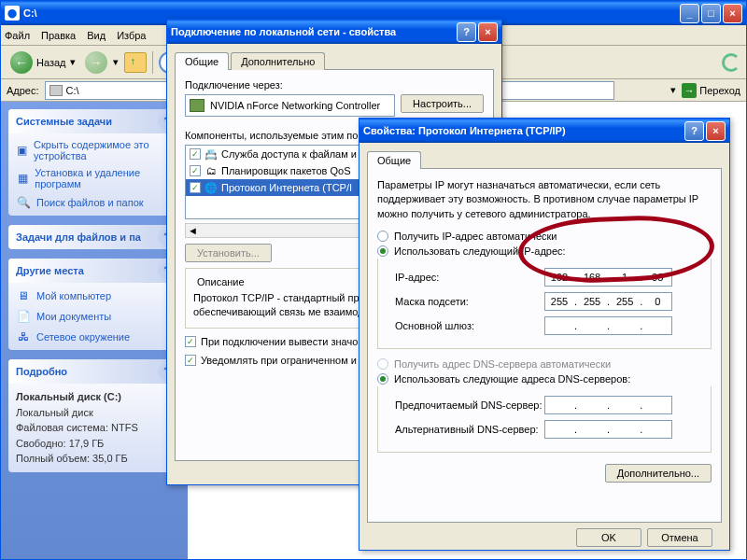 The image size is (747, 560). What do you see at coordinates (544, 200) in the screenshot?
I see `intro-text: Параметры IP могут назначаться автоматич…` at bounding box center [544, 200].